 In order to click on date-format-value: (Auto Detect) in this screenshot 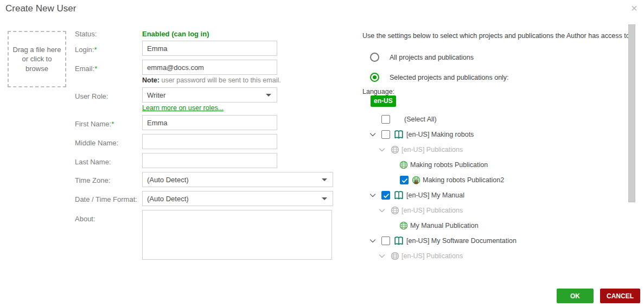, I will do `click(168, 199)`.